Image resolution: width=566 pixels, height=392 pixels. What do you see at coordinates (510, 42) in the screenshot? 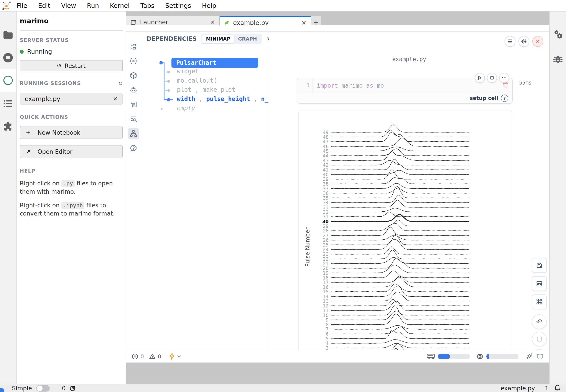
I see `notebook-menu-button` at bounding box center [510, 42].